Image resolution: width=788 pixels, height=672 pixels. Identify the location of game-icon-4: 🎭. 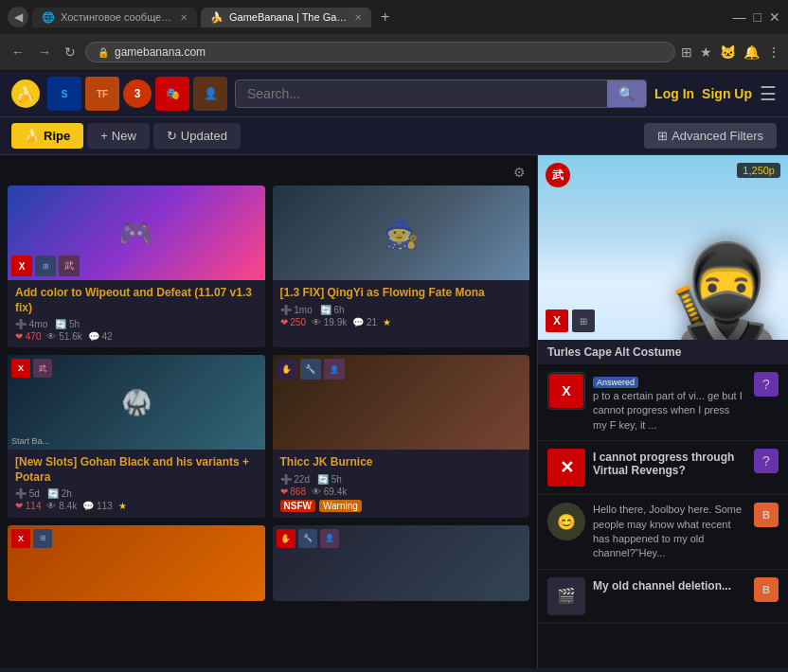
(172, 94).